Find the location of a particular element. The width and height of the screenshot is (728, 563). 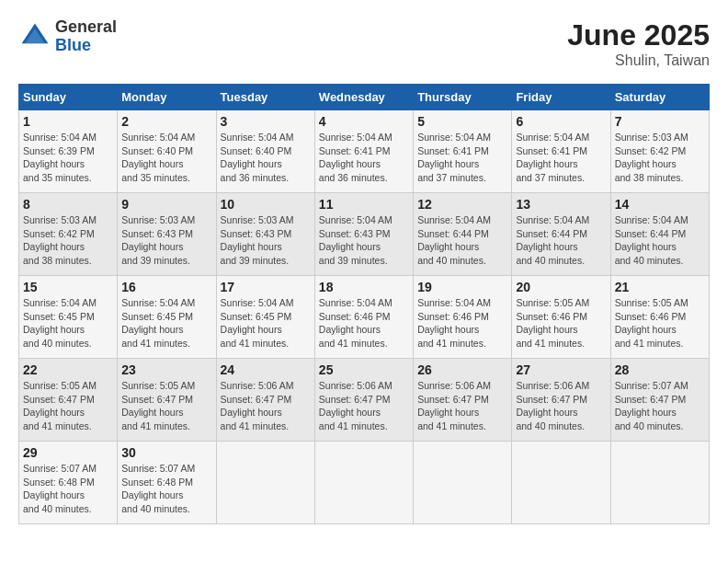

calendar-day-cell: 25 Sunrise: 5:06 AMSunset: 6:47 PMDaylig… is located at coordinates (364, 400).